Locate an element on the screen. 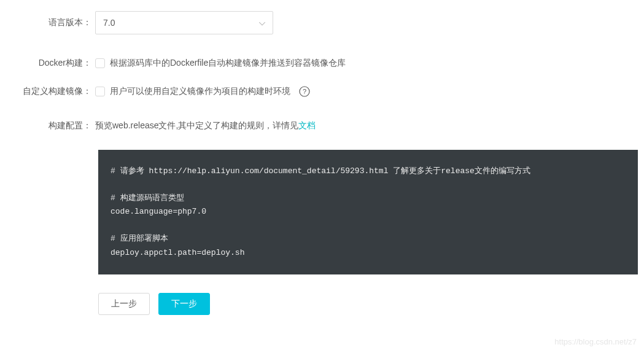  language-version-select: 7.0 is located at coordinates (184, 23).